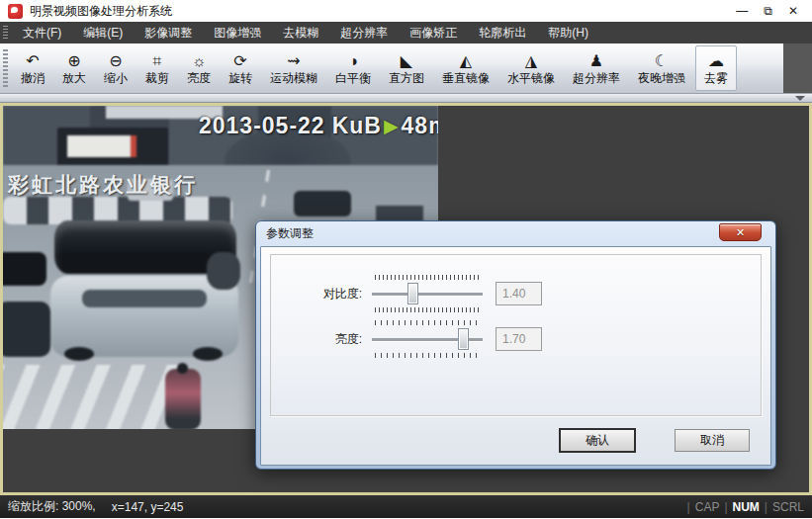 This screenshot has width=812, height=519. I want to click on time-code-text: 48m30, so click(419, 127).